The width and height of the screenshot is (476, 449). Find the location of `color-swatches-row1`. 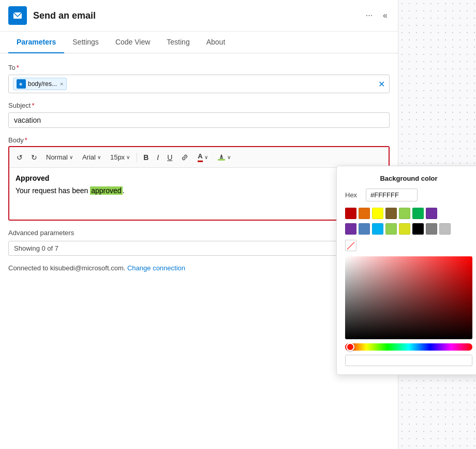

color-swatches-row1 is located at coordinates (409, 213).